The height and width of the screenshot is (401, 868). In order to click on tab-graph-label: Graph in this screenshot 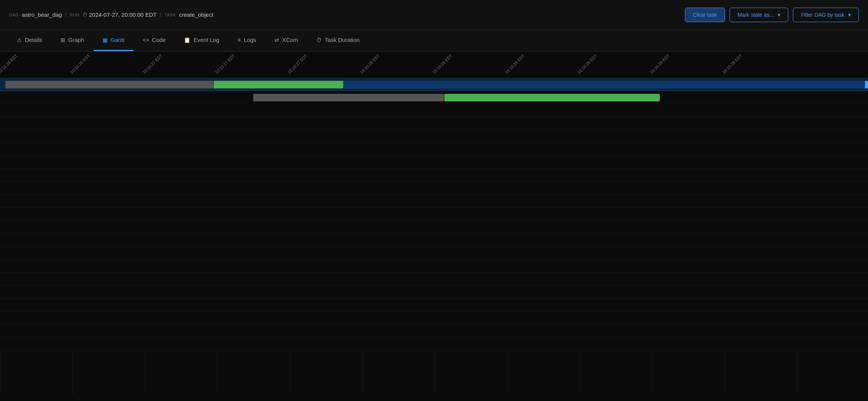, I will do `click(76, 40)`.